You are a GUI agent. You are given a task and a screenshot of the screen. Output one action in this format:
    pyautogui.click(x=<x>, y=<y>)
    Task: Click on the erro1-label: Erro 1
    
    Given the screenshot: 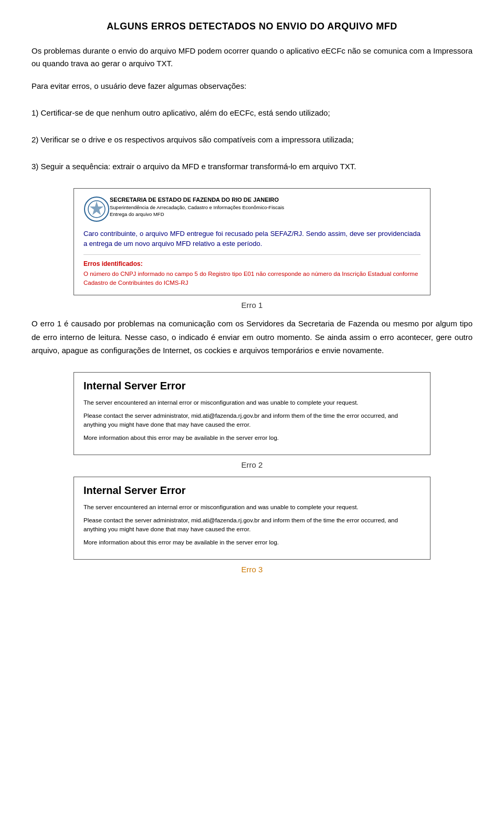 What is the action you would take?
    pyautogui.click(x=252, y=305)
    